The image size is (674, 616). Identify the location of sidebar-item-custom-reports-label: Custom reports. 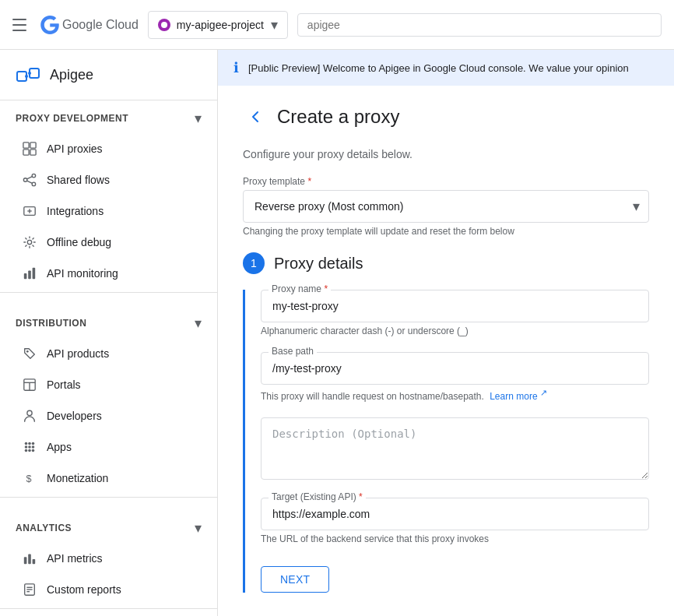
(84, 590).